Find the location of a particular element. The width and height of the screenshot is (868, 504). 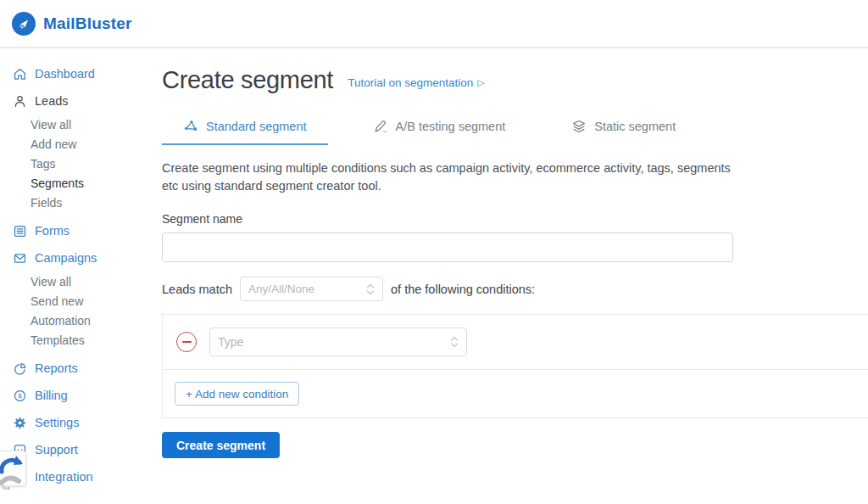

sidebar-item-label: Reports is located at coordinates (56, 368).